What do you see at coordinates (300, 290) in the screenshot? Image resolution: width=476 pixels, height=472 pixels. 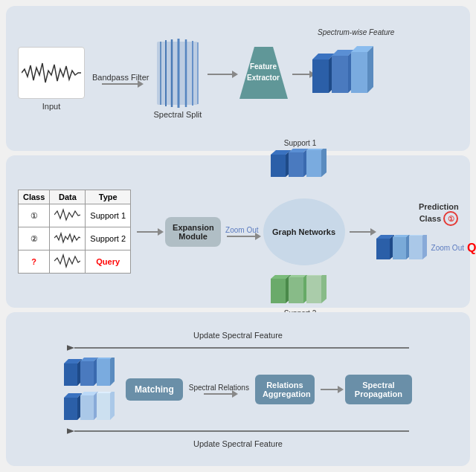 I see `support2-blocks` at bounding box center [300, 290].